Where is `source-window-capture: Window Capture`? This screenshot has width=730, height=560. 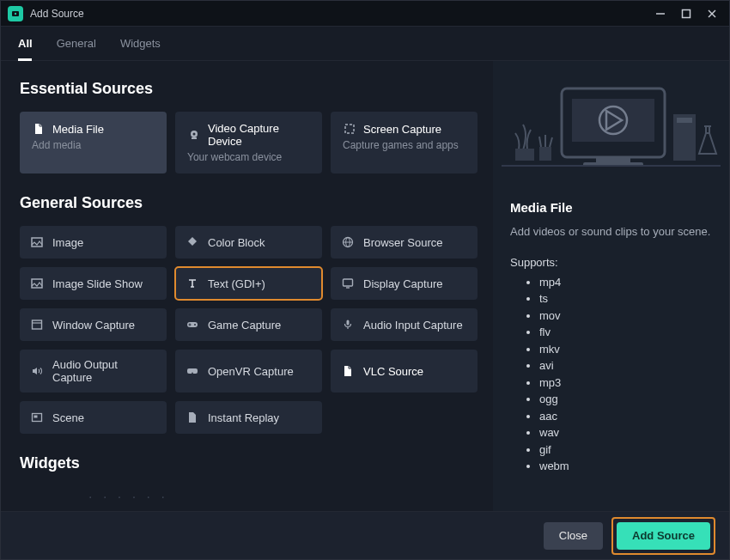 source-window-capture: Window Capture is located at coordinates (93, 325).